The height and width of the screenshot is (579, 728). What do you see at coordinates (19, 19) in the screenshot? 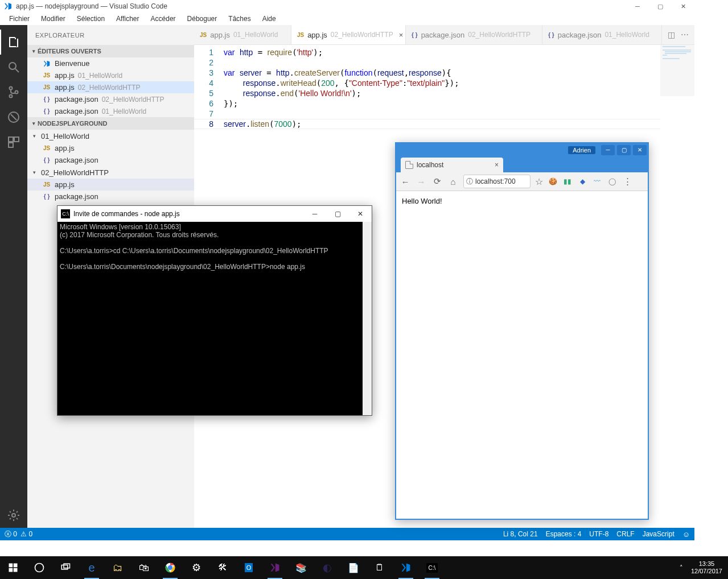
I see `menu-file: Fichier` at bounding box center [19, 19].